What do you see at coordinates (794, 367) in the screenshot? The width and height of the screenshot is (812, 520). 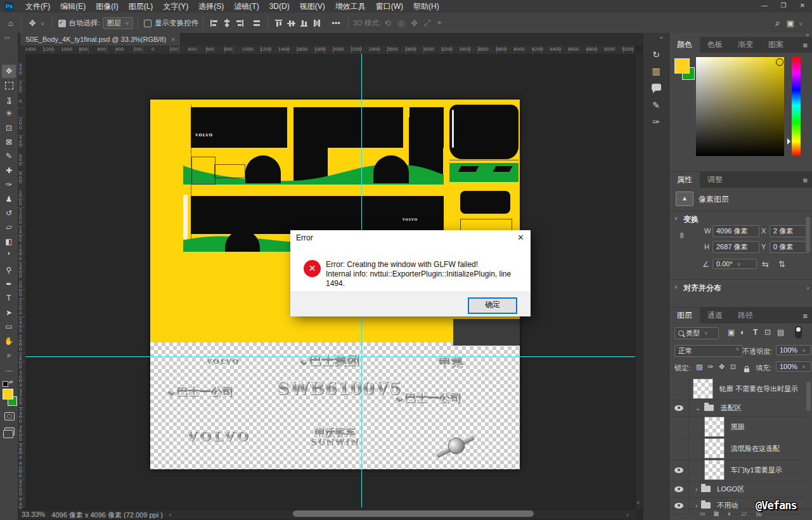 I see `fill-field: 100% ˅` at bounding box center [794, 367].